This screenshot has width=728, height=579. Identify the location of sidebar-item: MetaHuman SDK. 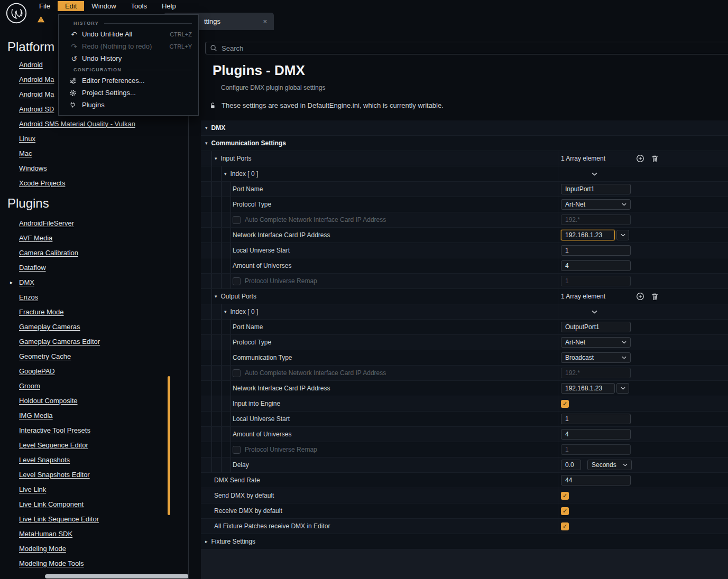
(59, 534).